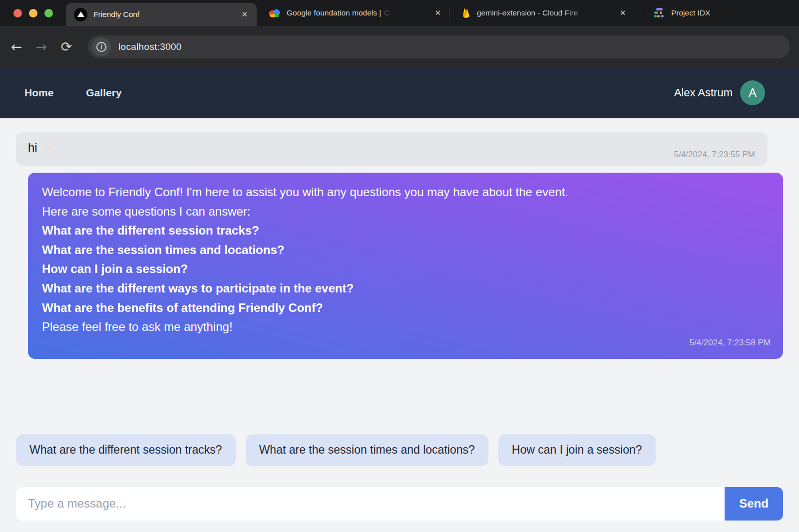 The height and width of the screenshot is (532, 799). Describe the element at coordinates (405, 212) in the screenshot. I see `assistant-line: Here are some questions I can answer:` at that location.